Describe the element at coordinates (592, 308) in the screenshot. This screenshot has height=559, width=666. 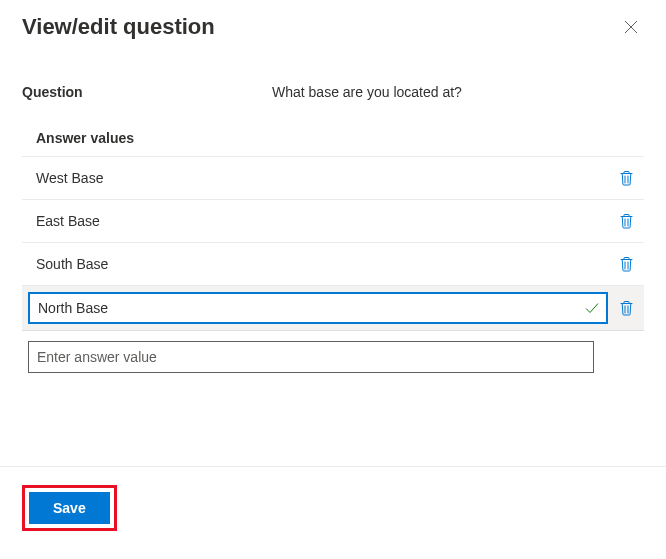
I see `check-icon` at that location.